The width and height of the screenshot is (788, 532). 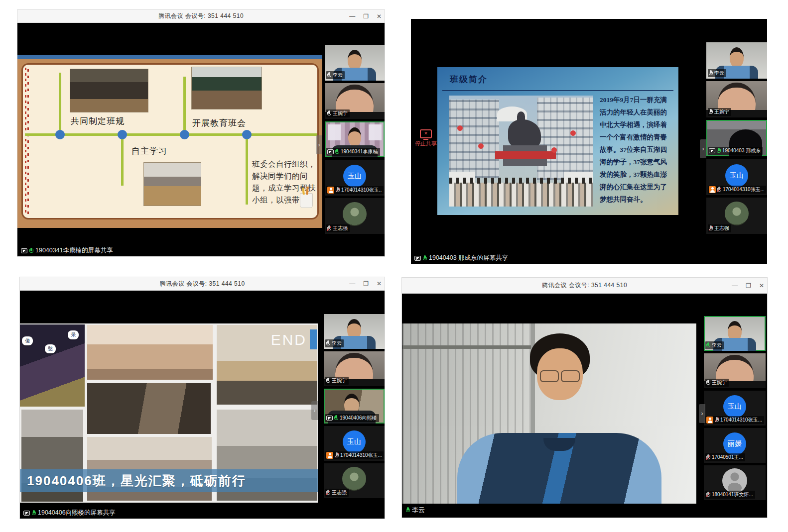 What do you see at coordinates (50, 349) in the screenshot?
I see `speech-bubble: 憨` at bounding box center [50, 349].